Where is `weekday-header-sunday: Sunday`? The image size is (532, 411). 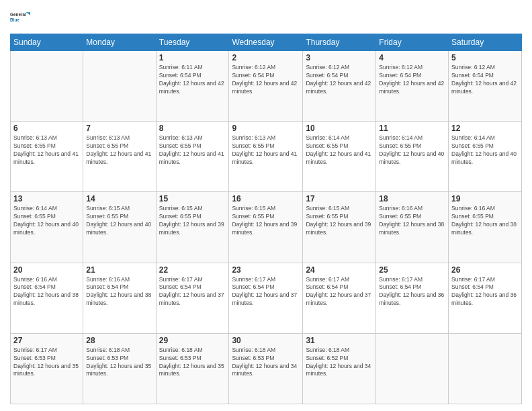 weekday-header-sunday: Sunday is located at coordinates (47, 43).